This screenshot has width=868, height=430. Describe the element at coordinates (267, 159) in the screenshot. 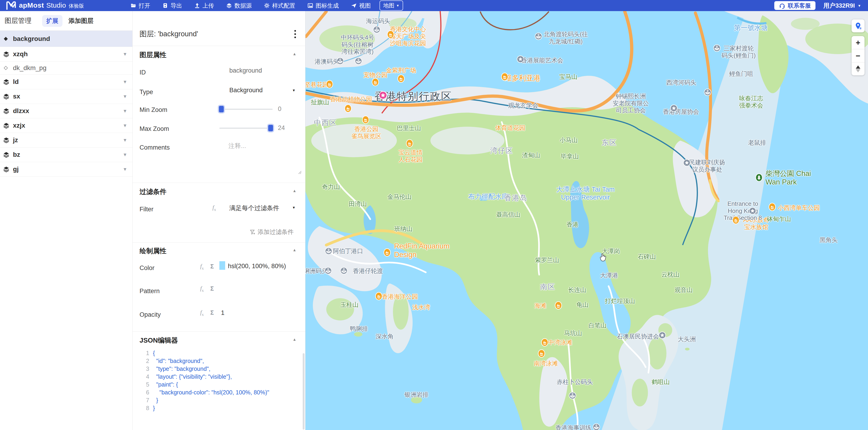

I see `comments-input` at that location.